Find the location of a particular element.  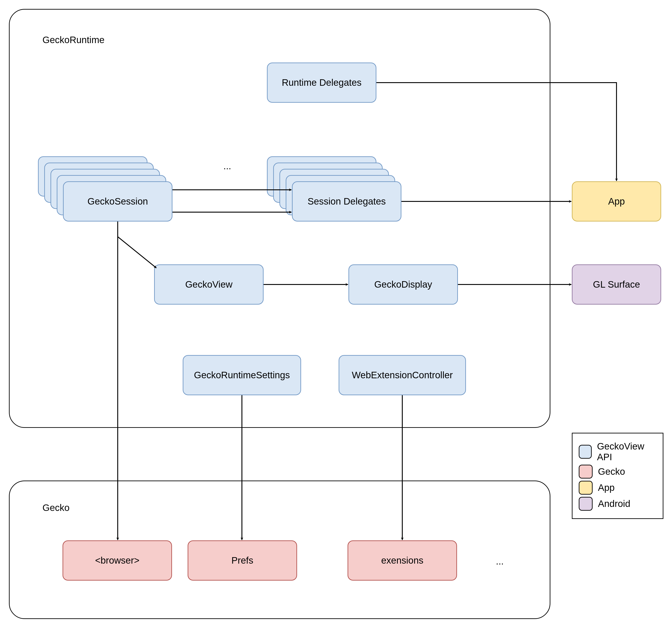

glsurface-node: GL Surface is located at coordinates (616, 285).